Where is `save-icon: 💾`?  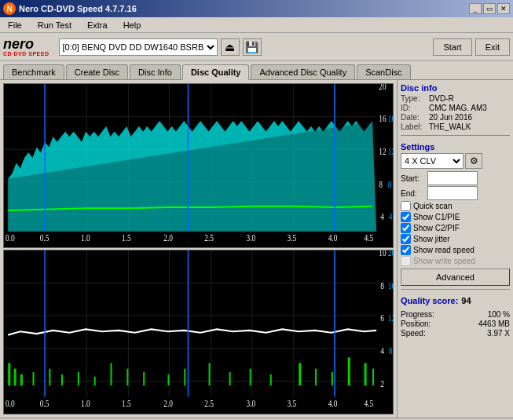 save-icon: 💾 is located at coordinates (252, 47).